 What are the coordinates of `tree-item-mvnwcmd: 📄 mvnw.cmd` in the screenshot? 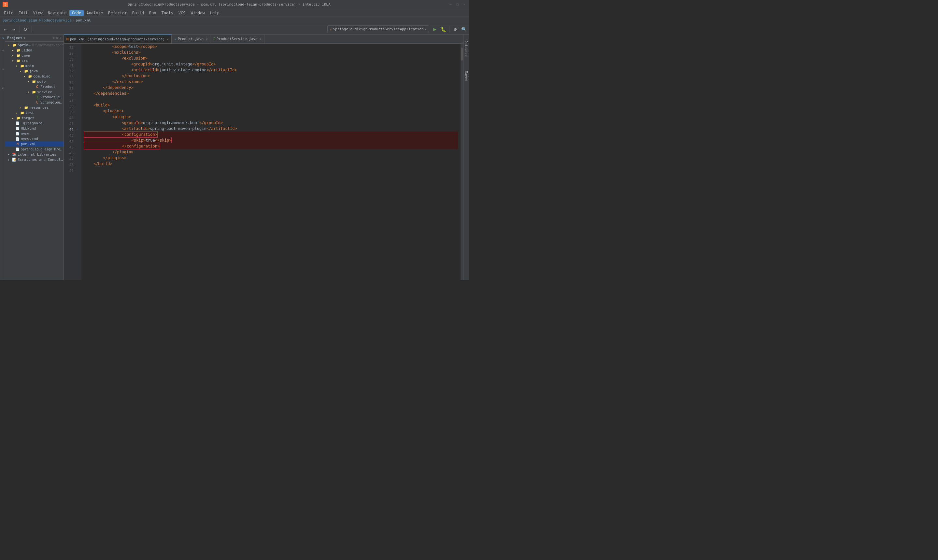 It's located at (34, 139).